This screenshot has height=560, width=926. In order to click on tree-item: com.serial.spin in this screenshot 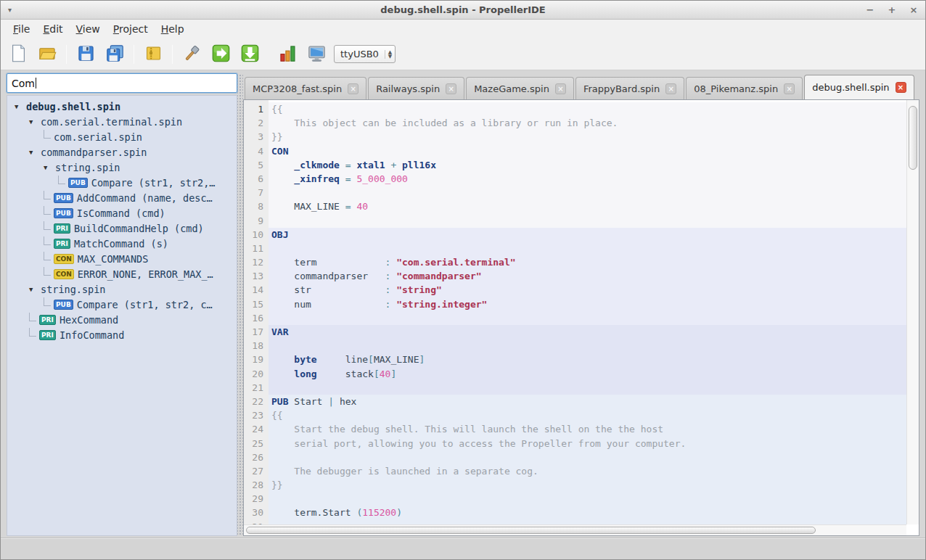, I will do `click(122, 136)`.